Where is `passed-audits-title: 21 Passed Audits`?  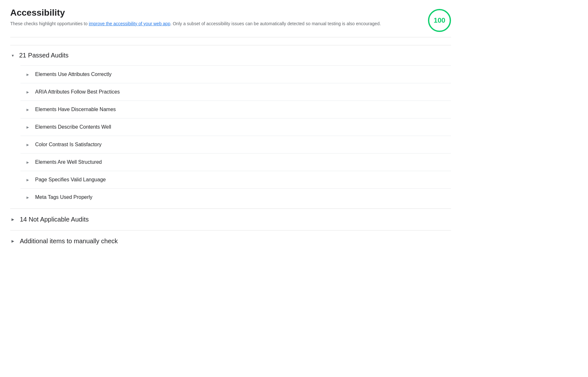 passed-audits-title: 21 Passed Audits is located at coordinates (44, 56).